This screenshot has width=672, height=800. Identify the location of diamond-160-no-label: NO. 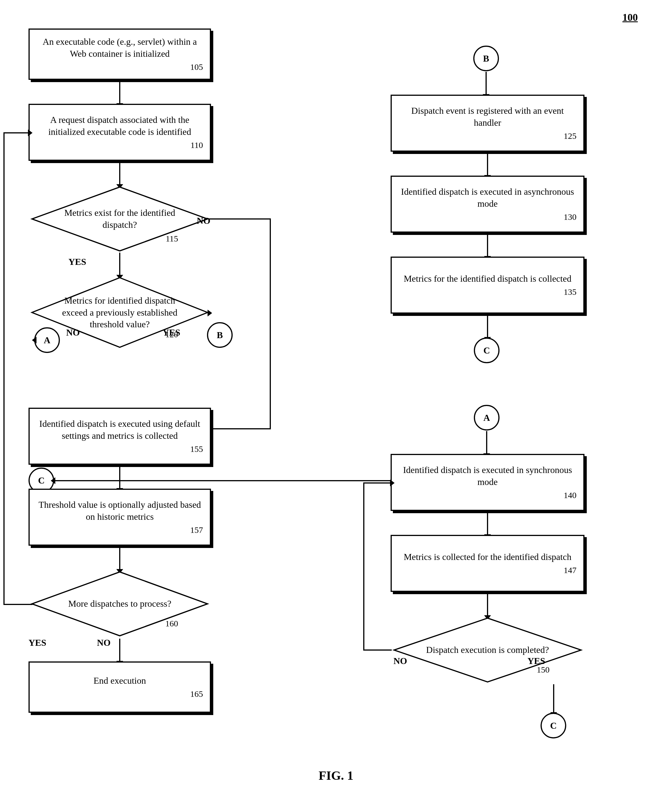
(104, 643).